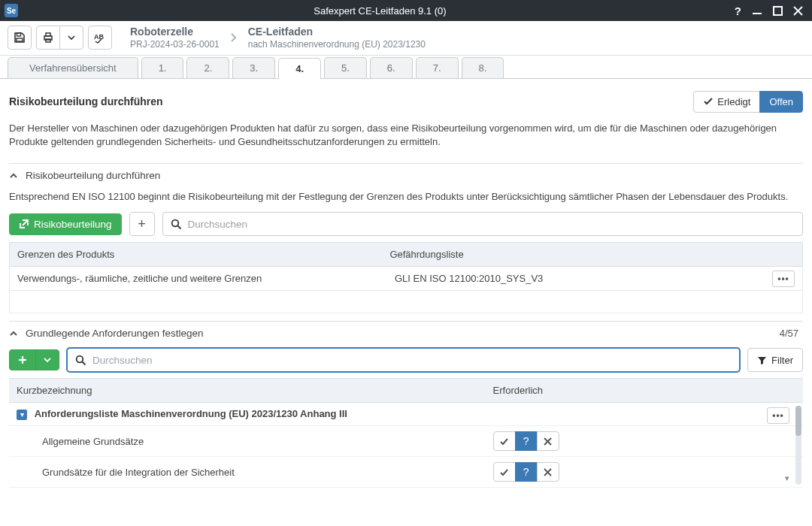 The height and width of the screenshot is (526, 812). Describe the element at coordinates (278, 38) in the screenshot. I see `breadcrumb: Roboterzelle PRJ-2024-03-26-0001 CE-Leit…` at that location.